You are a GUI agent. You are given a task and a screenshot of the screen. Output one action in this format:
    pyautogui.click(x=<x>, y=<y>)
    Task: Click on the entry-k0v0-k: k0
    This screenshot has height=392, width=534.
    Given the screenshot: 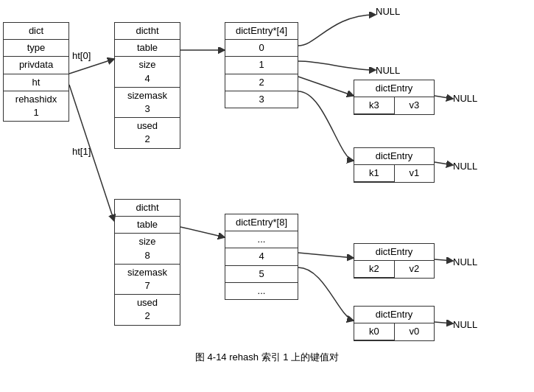 What is the action you would take?
    pyautogui.click(x=374, y=332)
    